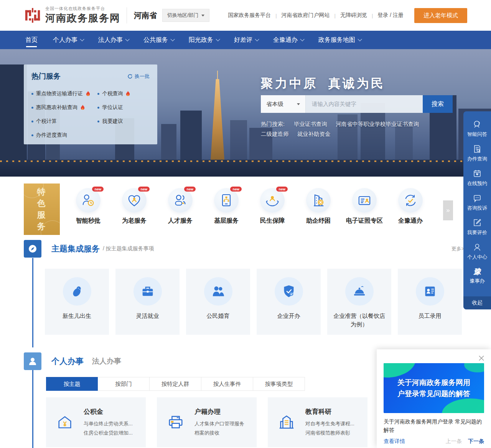 The height and width of the screenshot is (448, 491). Describe the element at coordinates (186, 15) in the screenshot. I see `switch-region-button: 切换地区/部门` at that location.